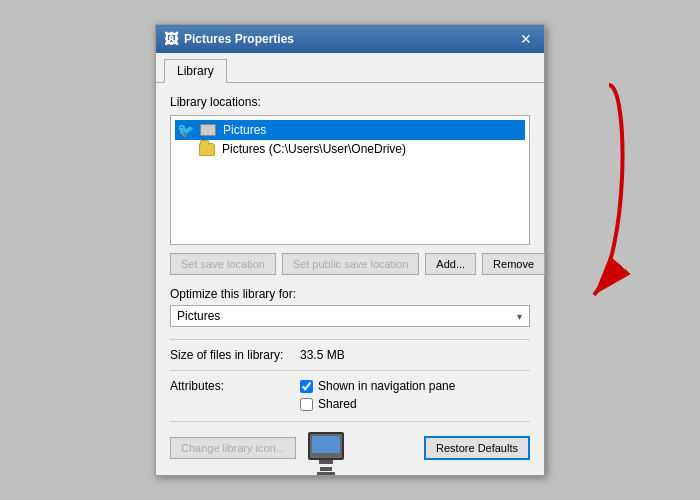 The width and height of the screenshot is (700, 500). What do you see at coordinates (322, 355) in the screenshot?
I see `size-value: 33.5 MB` at bounding box center [322, 355].